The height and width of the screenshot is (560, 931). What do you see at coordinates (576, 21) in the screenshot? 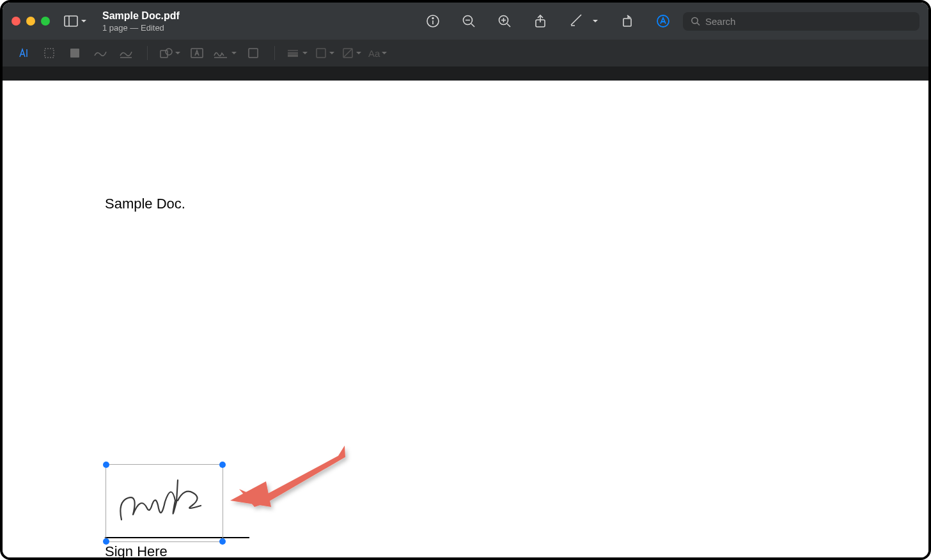
I see `highlight-button` at bounding box center [576, 21].